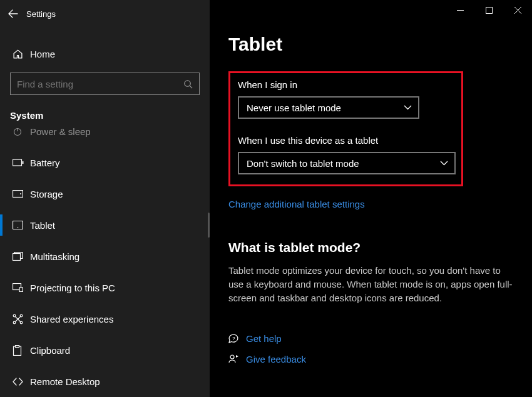 The width and height of the screenshot is (532, 397). What do you see at coordinates (460, 10) in the screenshot?
I see `minimize-button` at bounding box center [460, 10].